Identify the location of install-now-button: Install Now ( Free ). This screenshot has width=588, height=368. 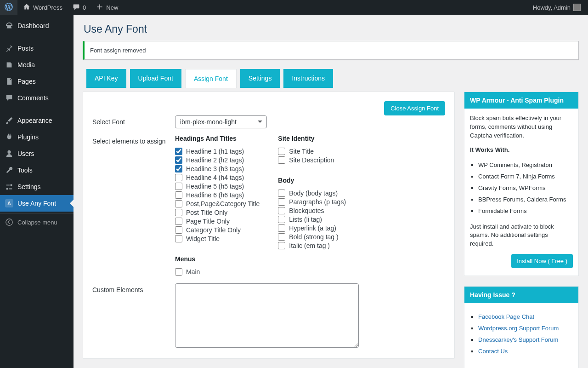
(542, 261).